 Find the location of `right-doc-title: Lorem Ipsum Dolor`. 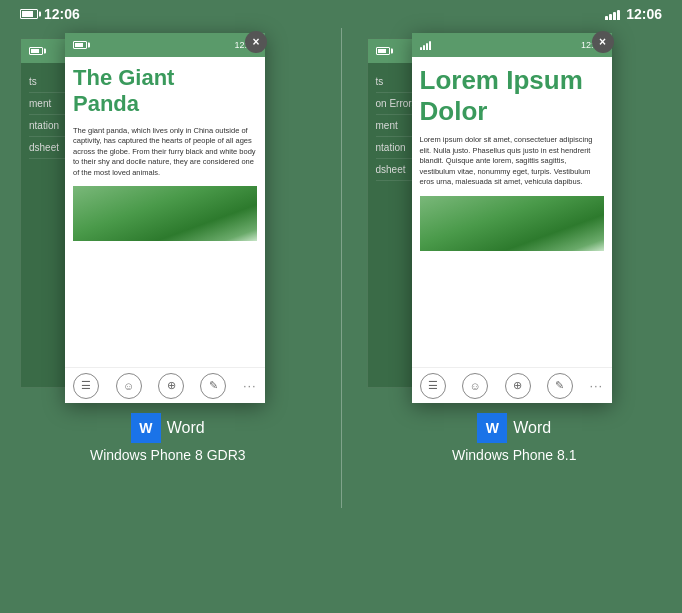

right-doc-title: Lorem Ipsum Dolor is located at coordinates (512, 94).